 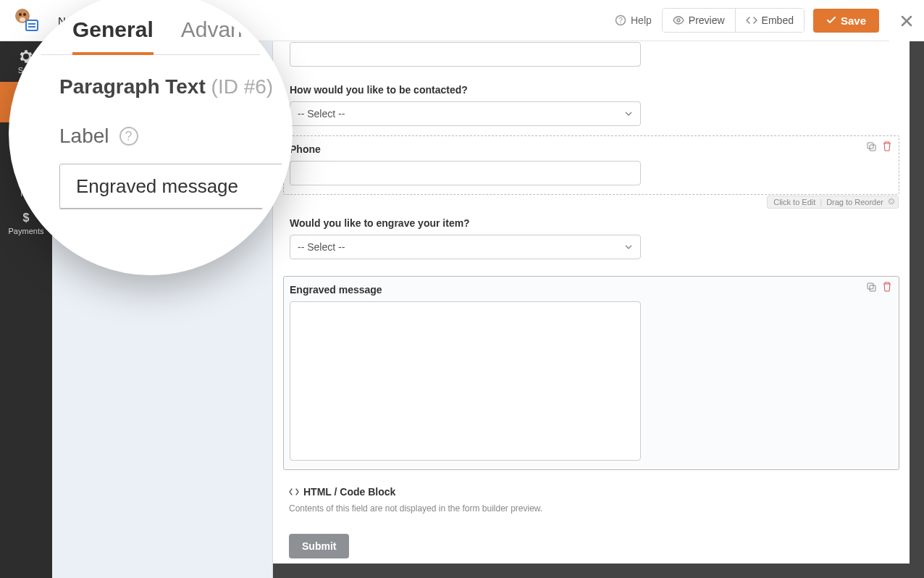 I want to click on close-small-icon, so click(x=891, y=201).